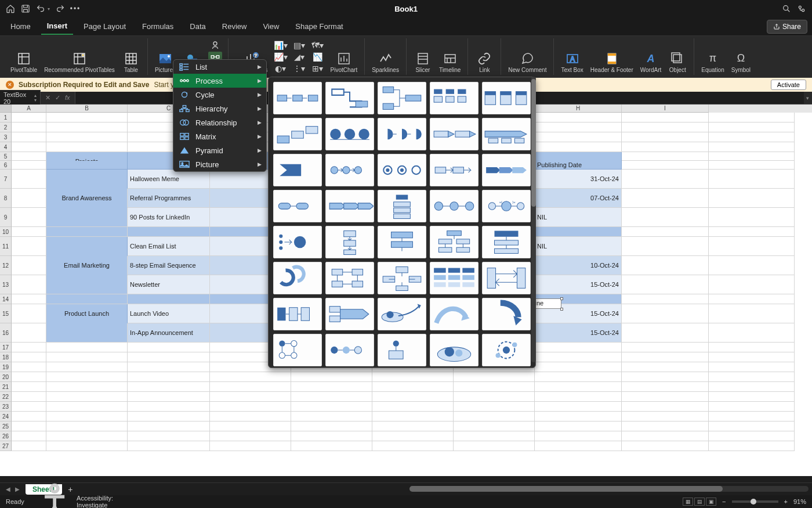 This screenshot has width=812, height=508. I want to click on column-header: B, so click(87, 109).